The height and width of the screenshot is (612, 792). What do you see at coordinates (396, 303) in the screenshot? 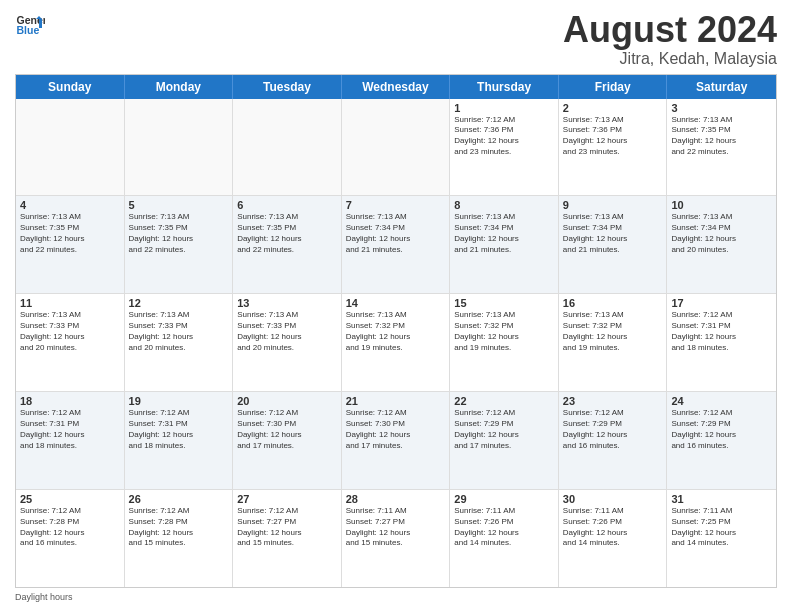
I see `day-number: 14` at bounding box center [396, 303].